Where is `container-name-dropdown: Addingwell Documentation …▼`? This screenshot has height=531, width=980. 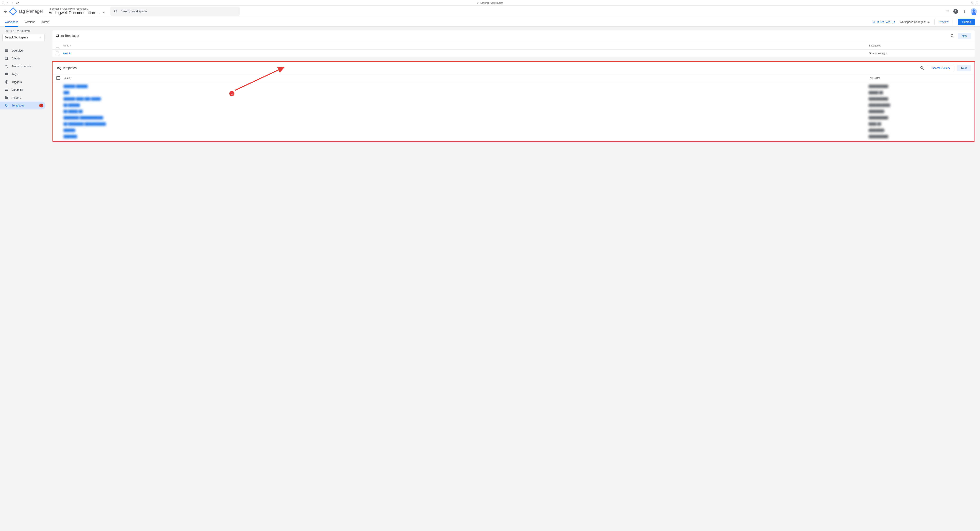
container-name-dropdown: Addingwell Documentation …▼ is located at coordinates (77, 13).